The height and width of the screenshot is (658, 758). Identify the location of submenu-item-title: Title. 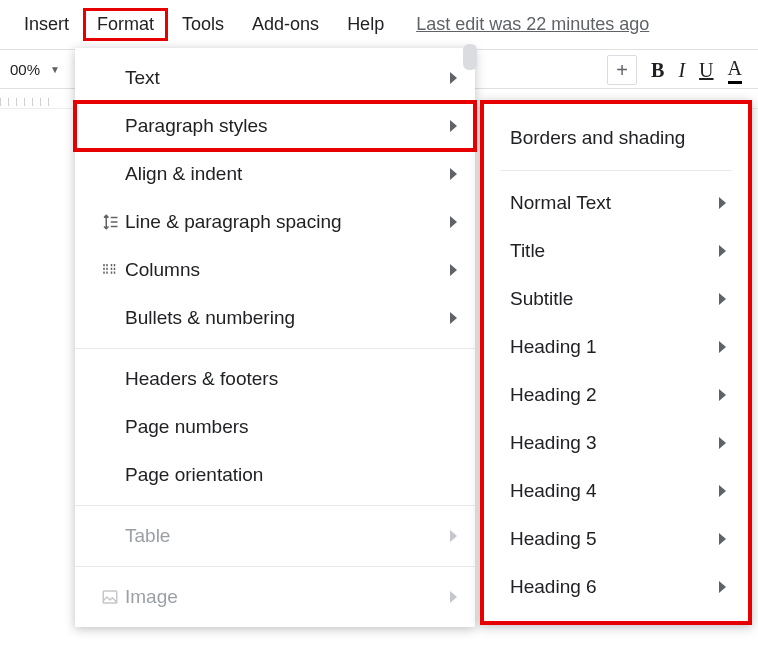
(616, 251).